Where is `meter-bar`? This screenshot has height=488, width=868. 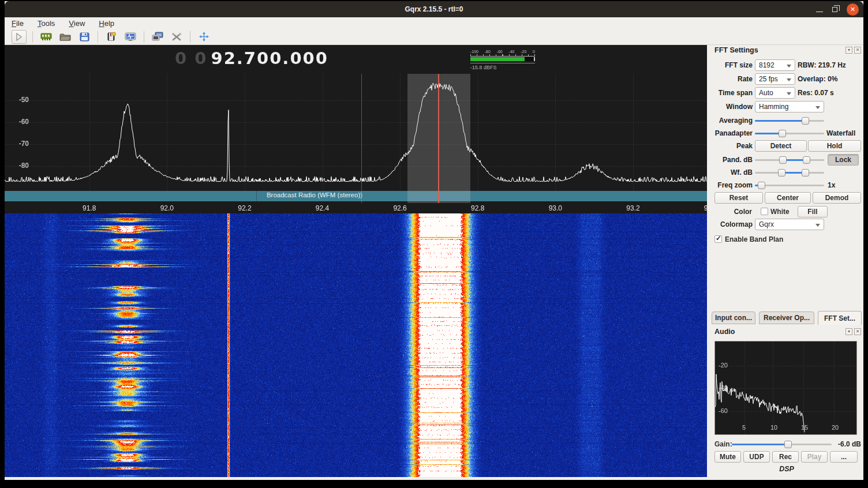 meter-bar is located at coordinates (503, 59).